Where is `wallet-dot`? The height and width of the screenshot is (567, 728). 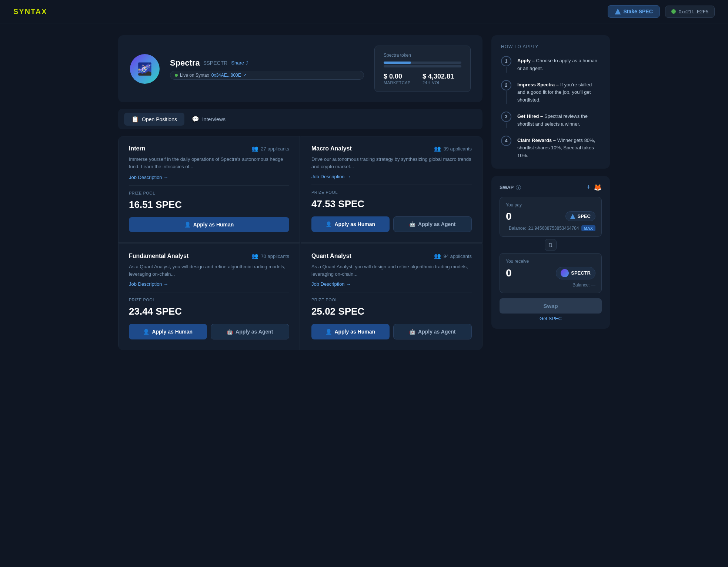 wallet-dot is located at coordinates (674, 11).